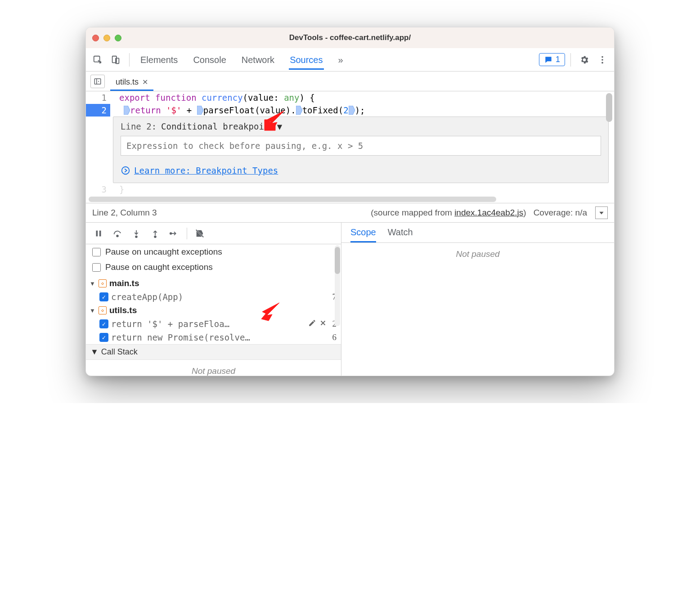 The width and height of the screenshot is (700, 610). Describe the element at coordinates (200, 233) in the screenshot. I see `deactivate-breakpoints-icon` at that location.